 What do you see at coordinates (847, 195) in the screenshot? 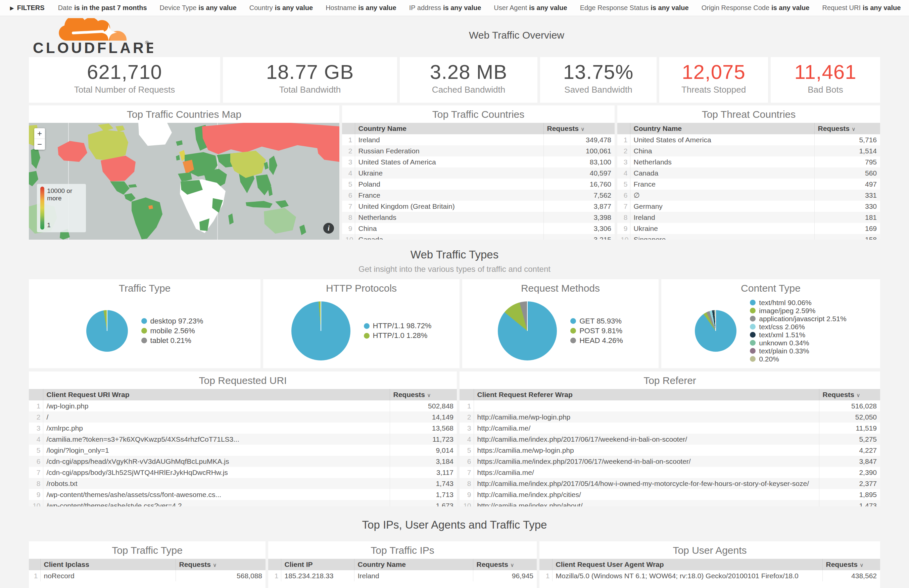
I see `cell: 331` at bounding box center [847, 195].